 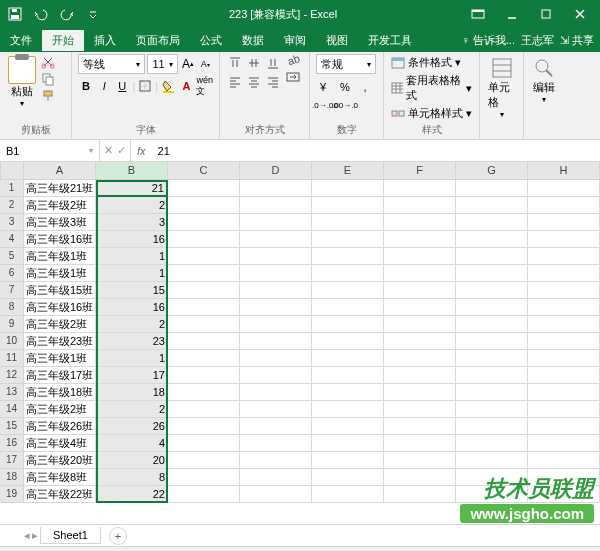 What do you see at coordinates (132, 274) in the screenshot?
I see `cell: 1` at bounding box center [132, 274].